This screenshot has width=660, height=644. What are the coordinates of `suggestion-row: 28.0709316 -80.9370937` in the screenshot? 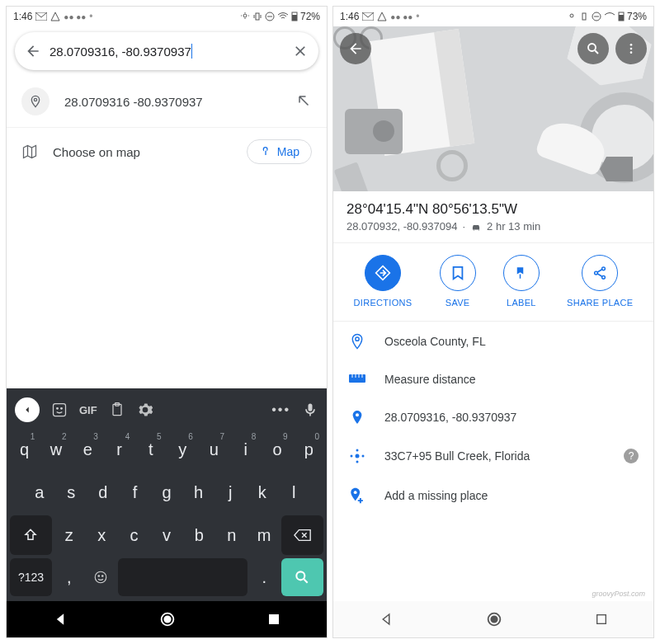 It's located at (167, 101).